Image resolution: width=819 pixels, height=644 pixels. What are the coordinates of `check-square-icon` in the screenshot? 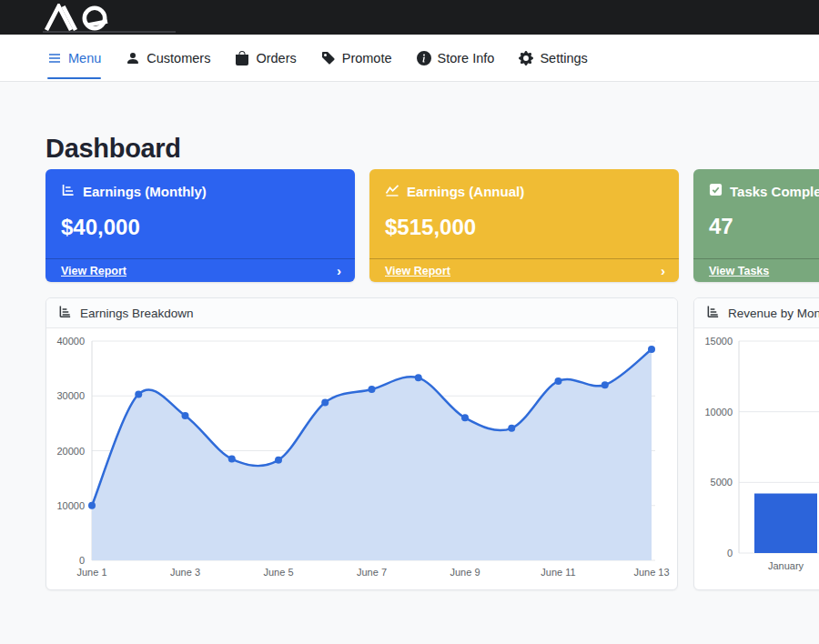 It's located at (715, 191).